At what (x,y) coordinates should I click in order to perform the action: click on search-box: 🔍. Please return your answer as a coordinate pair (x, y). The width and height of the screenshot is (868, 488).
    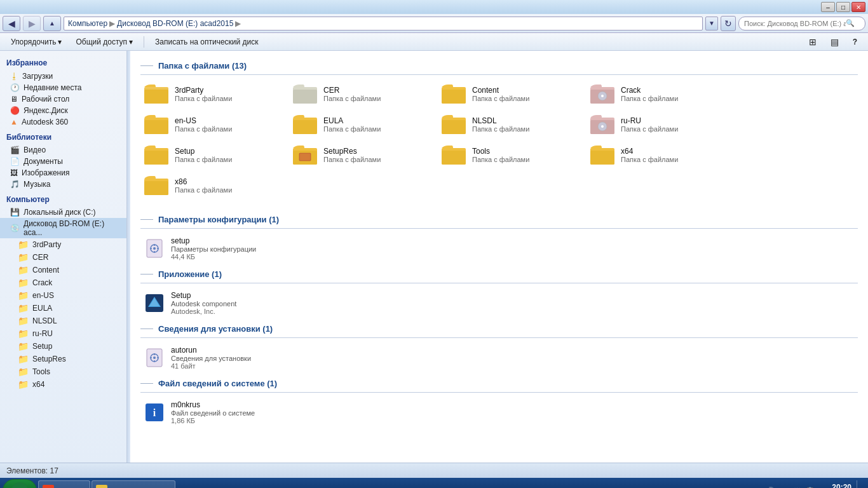
    Looking at the image, I should click on (802, 24).